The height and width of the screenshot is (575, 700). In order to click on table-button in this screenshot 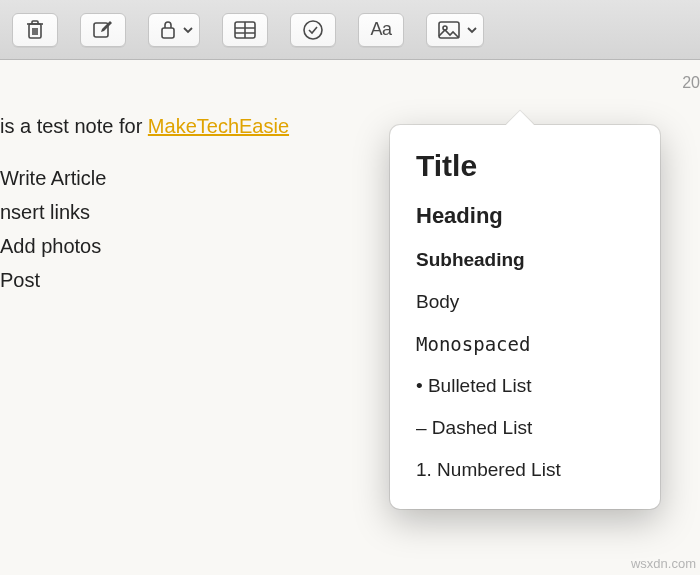, I will do `click(245, 30)`.